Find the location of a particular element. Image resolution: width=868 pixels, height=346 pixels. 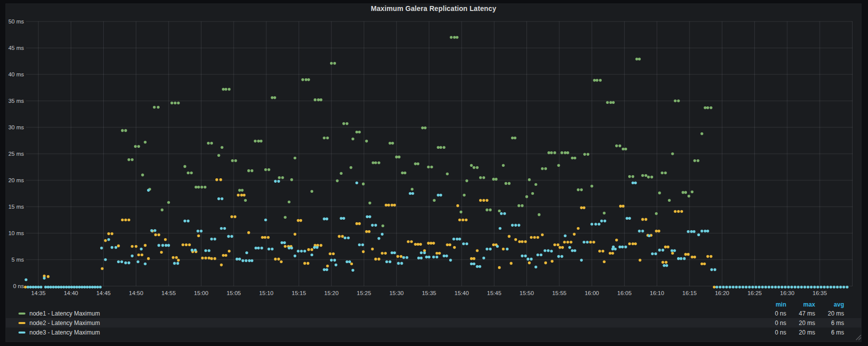

x-axis-tick-label: 14:55 is located at coordinates (169, 293).